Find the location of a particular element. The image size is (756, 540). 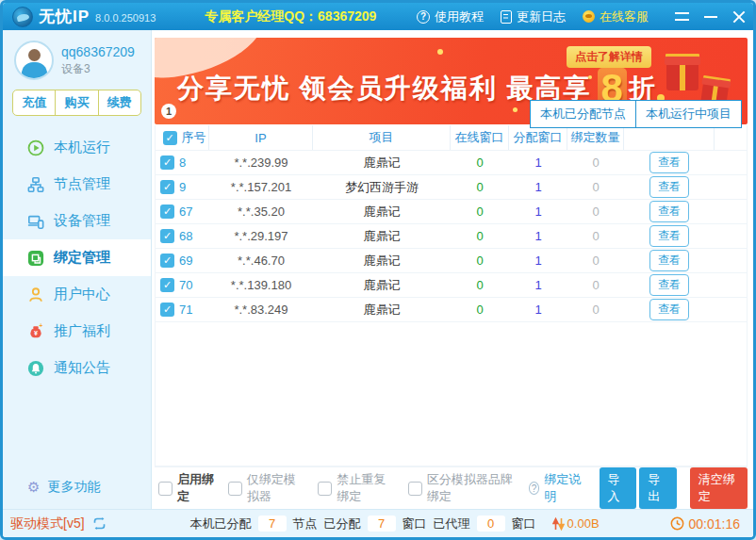

clear-bindings-button: 清空绑定 is located at coordinates (718, 488).